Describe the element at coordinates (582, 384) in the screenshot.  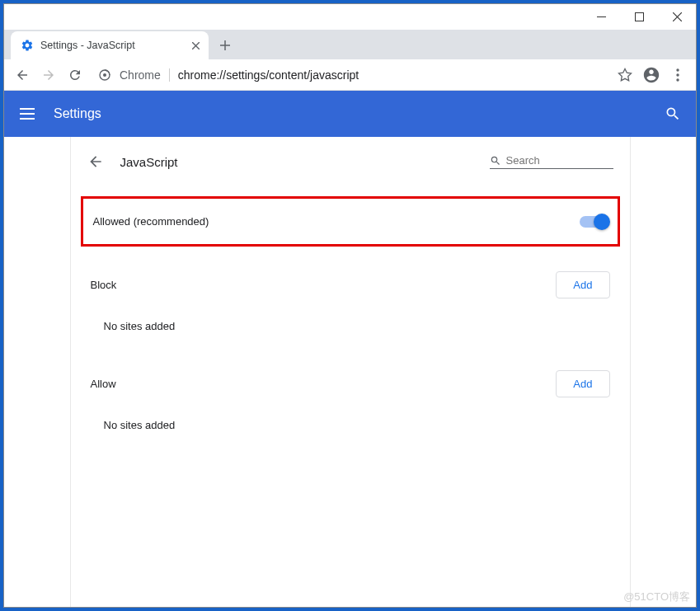
I see `allow-add-button: Add` at that location.